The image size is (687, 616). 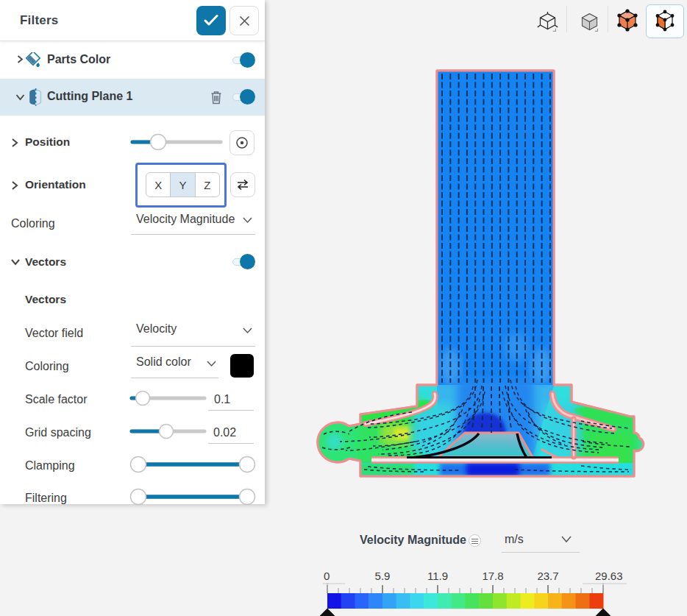 I want to click on svg-text: 17.8, so click(x=493, y=576).